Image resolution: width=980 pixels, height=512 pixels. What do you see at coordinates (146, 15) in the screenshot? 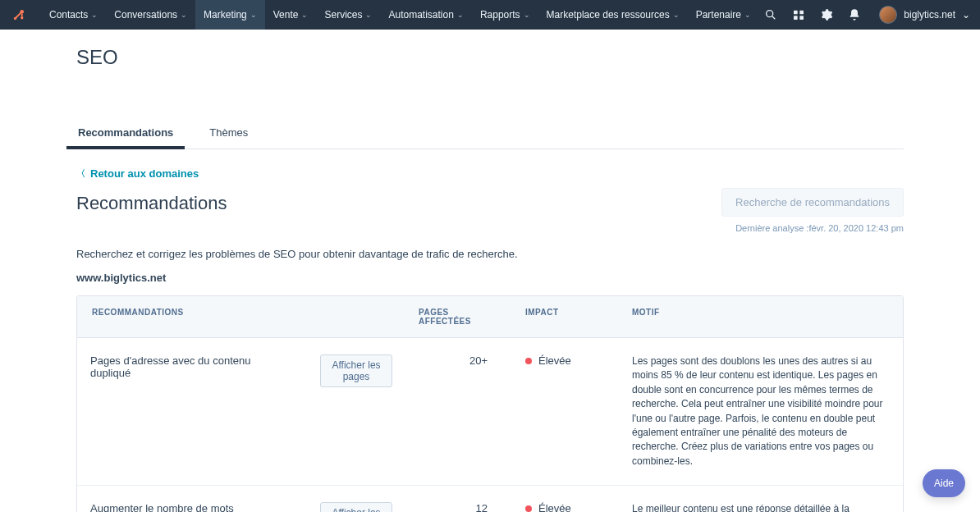
I see `nav-item-label: Conversations` at bounding box center [146, 15].